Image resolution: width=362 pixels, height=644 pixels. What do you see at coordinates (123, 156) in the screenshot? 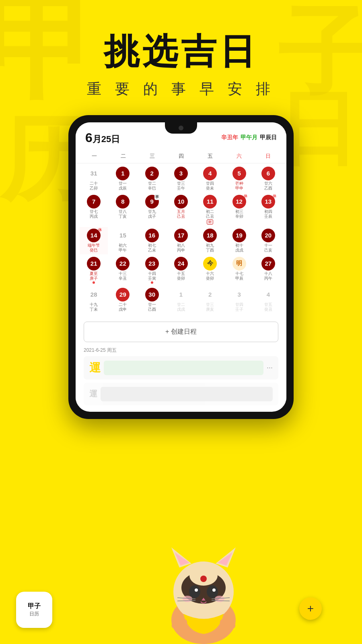
I see `weekday-tue: 二` at bounding box center [123, 156].